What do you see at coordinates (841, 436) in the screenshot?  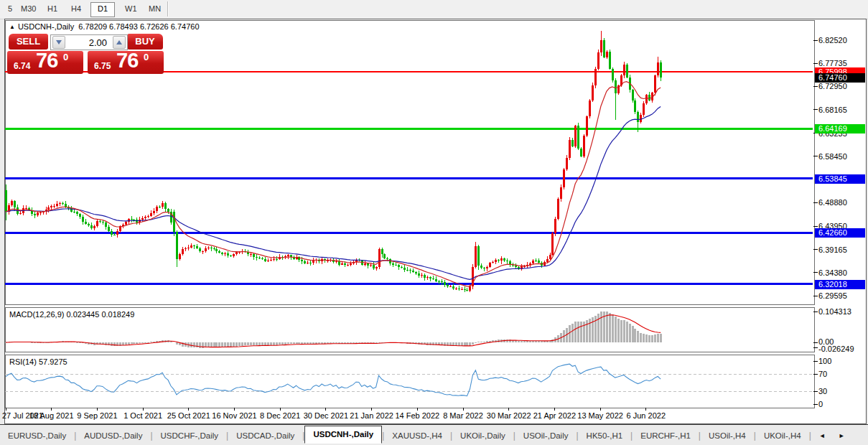 I see `tabs-scroll-right-button: ►` at bounding box center [841, 436].